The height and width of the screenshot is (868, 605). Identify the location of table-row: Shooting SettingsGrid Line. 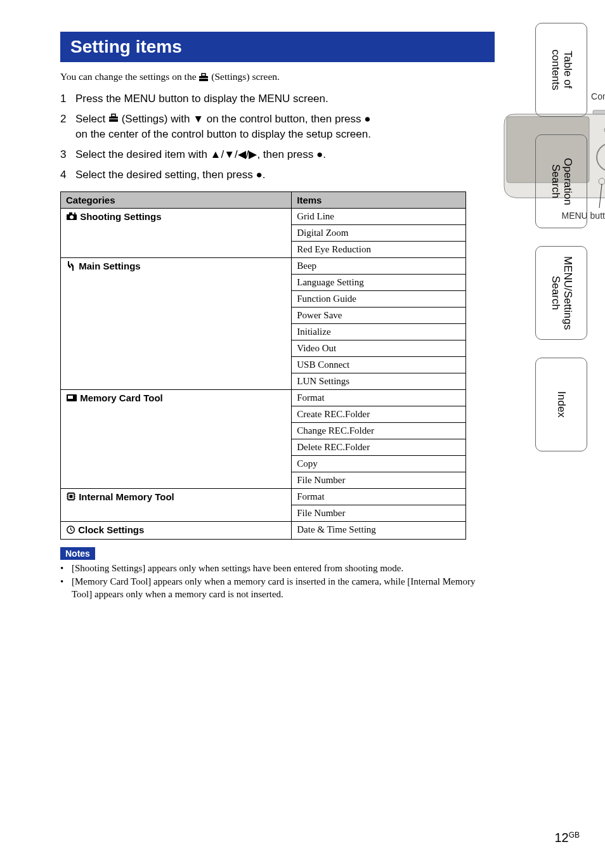
(264, 216).